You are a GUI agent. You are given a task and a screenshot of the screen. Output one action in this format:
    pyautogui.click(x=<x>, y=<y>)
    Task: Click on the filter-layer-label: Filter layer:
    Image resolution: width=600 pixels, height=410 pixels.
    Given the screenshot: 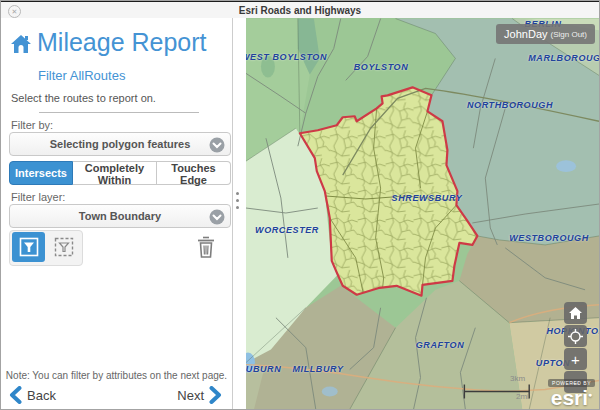 What is the action you would take?
    pyautogui.click(x=38, y=197)
    